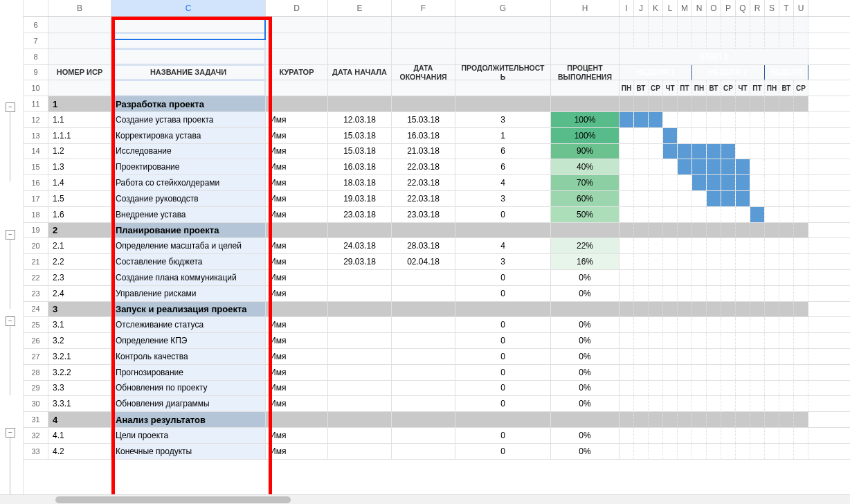  Describe the element at coordinates (188, 152) in the screenshot. I see `cell: Исследование` at that location.